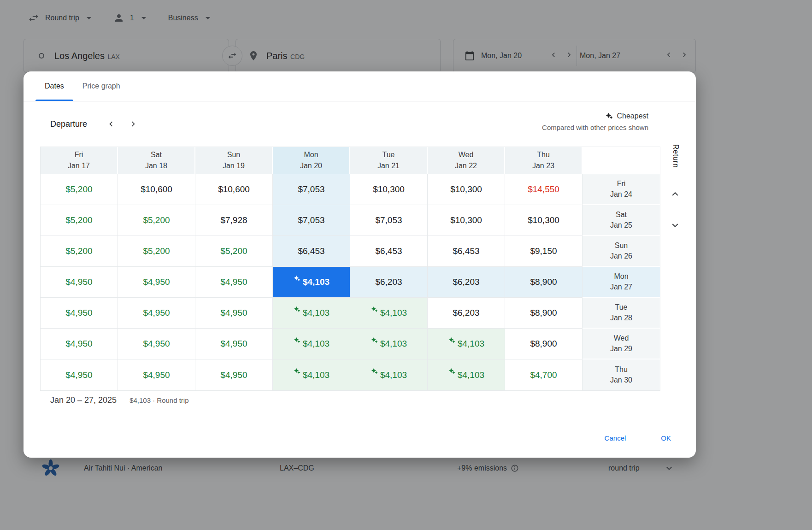 Image resolution: width=812 pixels, height=530 pixels. Describe the element at coordinates (54, 86) in the screenshot. I see `tab-dates: Dates` at that location.